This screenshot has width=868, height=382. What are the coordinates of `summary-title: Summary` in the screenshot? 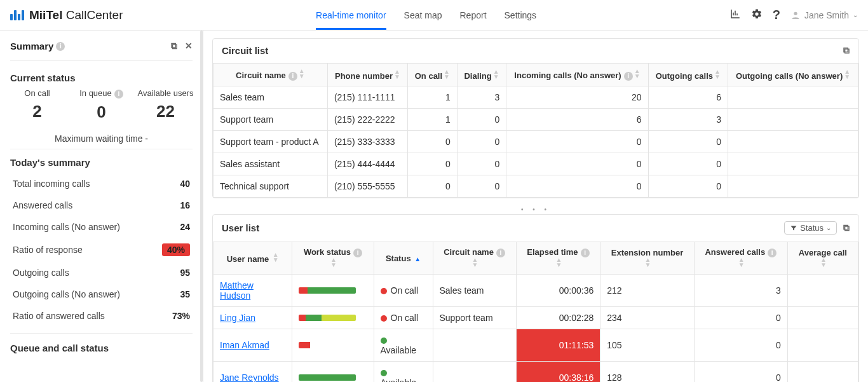 It's located at (32, 46).